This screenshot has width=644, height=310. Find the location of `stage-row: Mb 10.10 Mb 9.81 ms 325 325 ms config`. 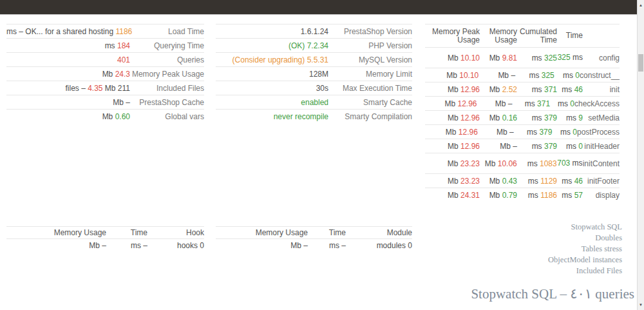

stage-row: Mb 10.10 Mb 9.81 ms 325 325 ms config is located at coordinates (522, 57).